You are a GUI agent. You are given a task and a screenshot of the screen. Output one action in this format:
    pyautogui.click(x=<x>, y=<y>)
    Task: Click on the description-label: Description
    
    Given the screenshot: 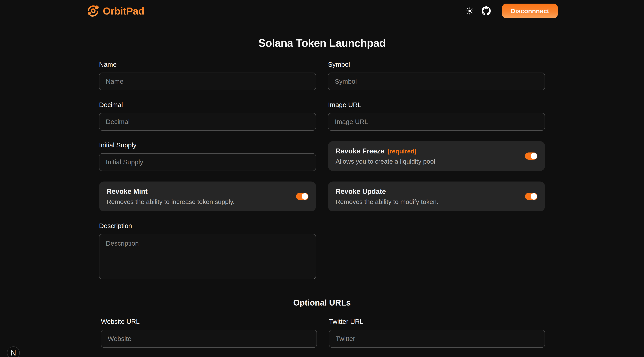 What is the action you would take?
    pyautogui.click(x=208, y=226)
    